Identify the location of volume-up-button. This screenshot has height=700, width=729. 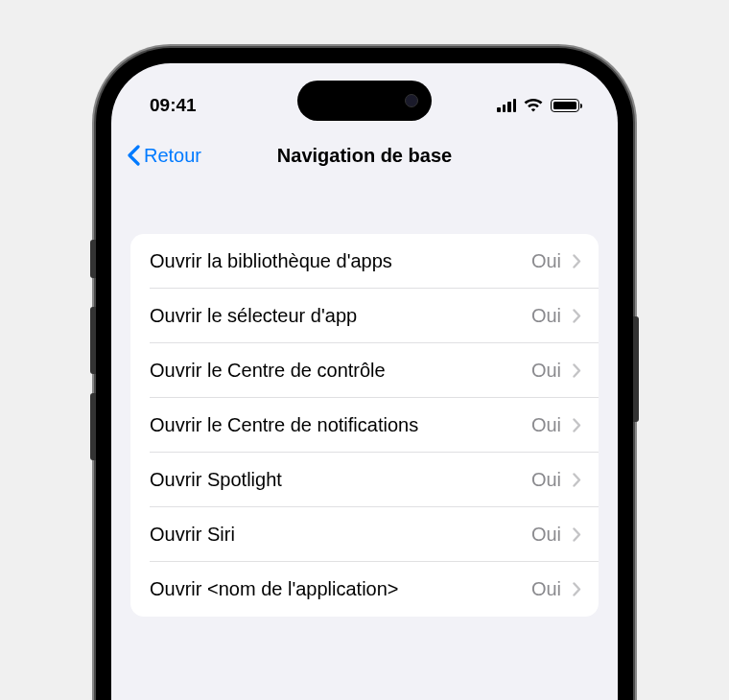
(93, 340).